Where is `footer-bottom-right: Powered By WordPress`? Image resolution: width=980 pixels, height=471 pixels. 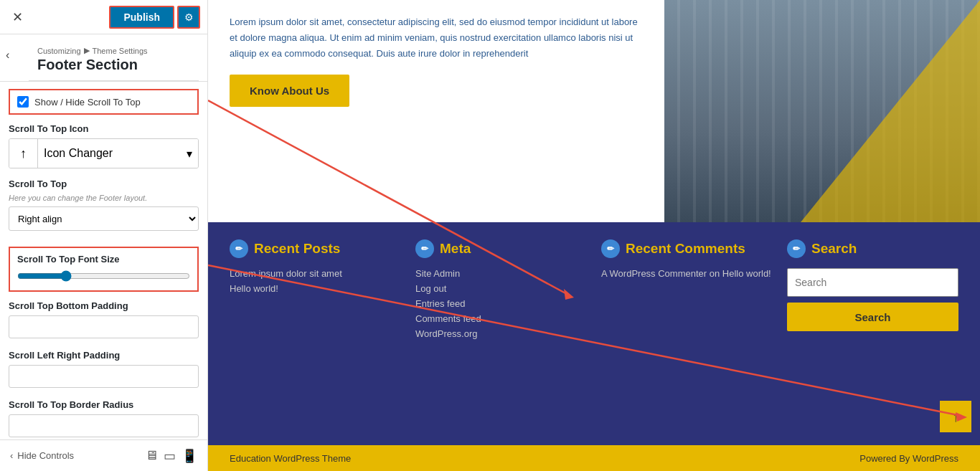
footer-bottom-right: Powered By WordPress is located at coordinates (909, 459).